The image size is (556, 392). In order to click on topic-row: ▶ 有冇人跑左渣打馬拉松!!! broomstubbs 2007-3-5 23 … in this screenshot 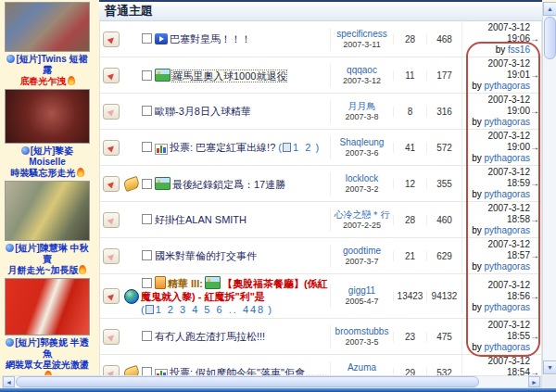, I will do `click(321, 337)`.